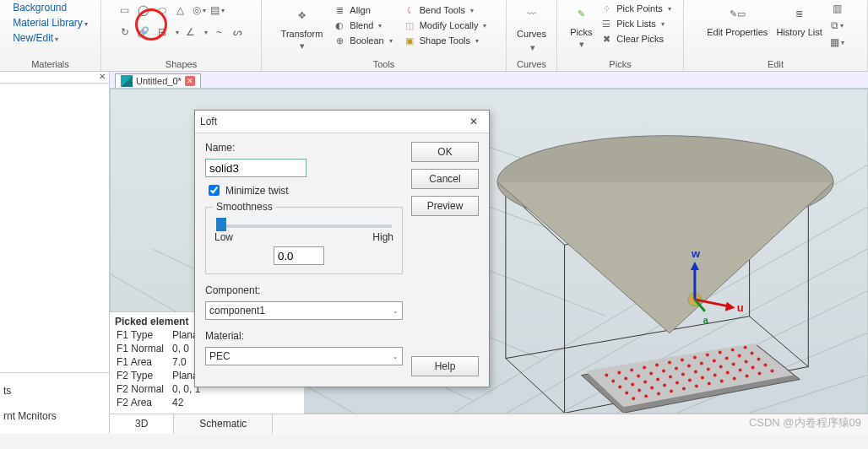 This screenshot has width=868, height=449. I want to click on navigation-tree, so click(54, 228).